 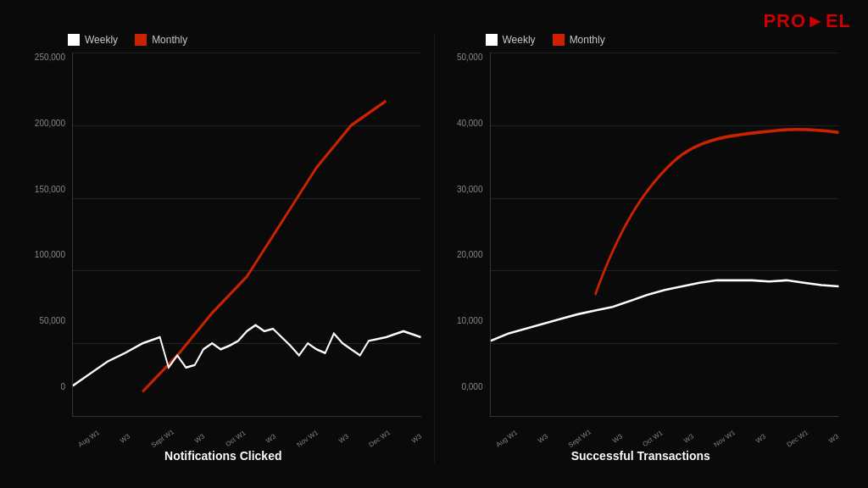 What do you see at coordinates (466, 235) in the screenshot?
I see `chart2-y-axis: 50,000 40,000 30,000 20,000 10,000 0,000` at bounding box center [466, 235].